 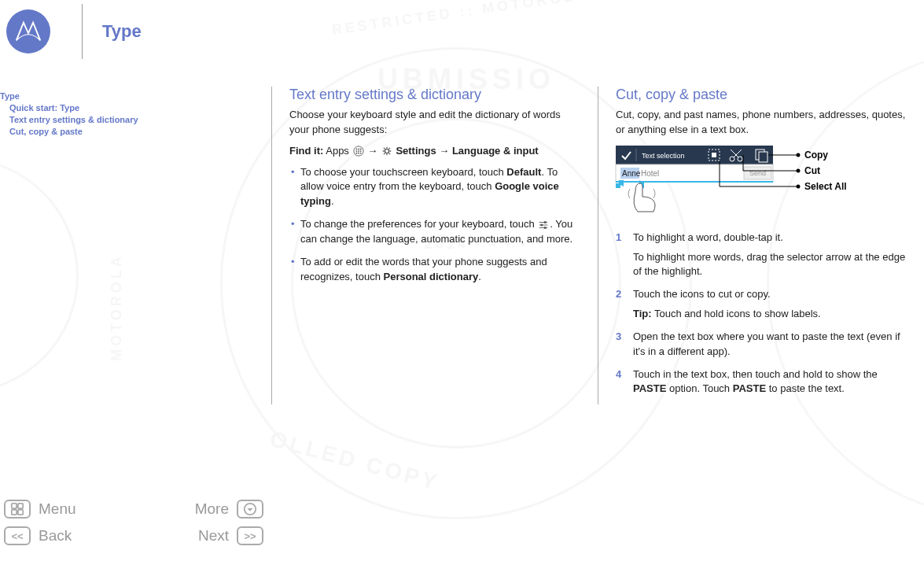 What do you see at coordinates (650, 173) in the screenshot?
I see `rest-text: Hotel` at bounding box center [650, 173].